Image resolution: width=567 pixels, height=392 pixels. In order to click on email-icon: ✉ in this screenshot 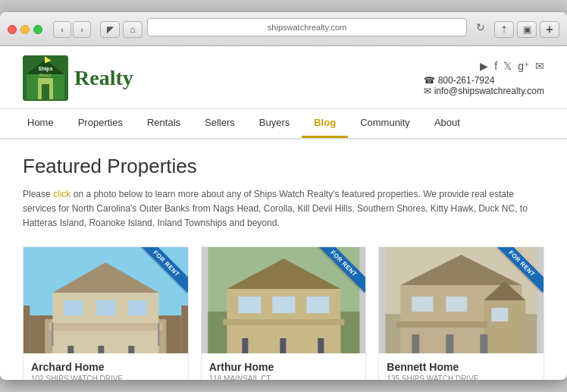, I will do `click(540, 66)`.